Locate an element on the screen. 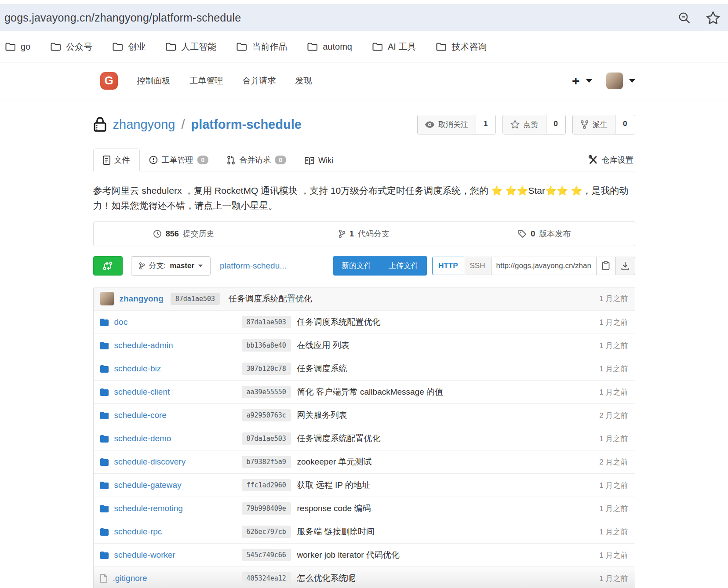 This screenshot has height=588, width=728. repo-settings-button: 仓库设置 is located at coordinates (611, 160).